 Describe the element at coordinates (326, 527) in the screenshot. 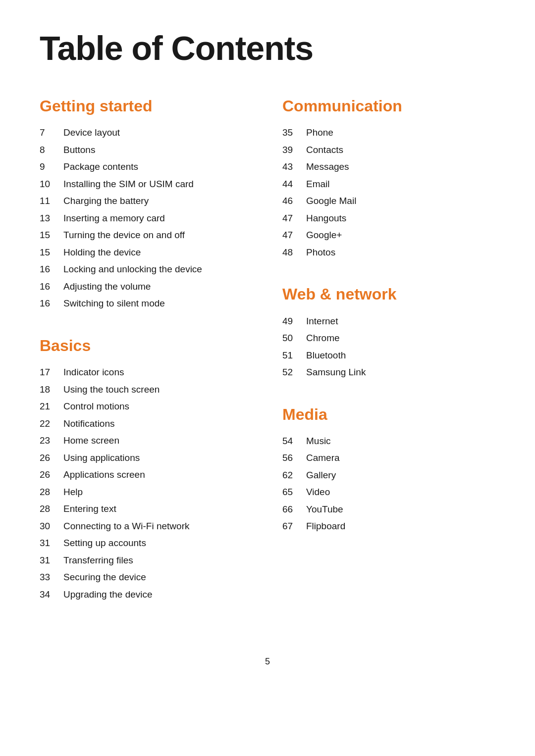

I see `toc-item-text: Flipboard` at that location.